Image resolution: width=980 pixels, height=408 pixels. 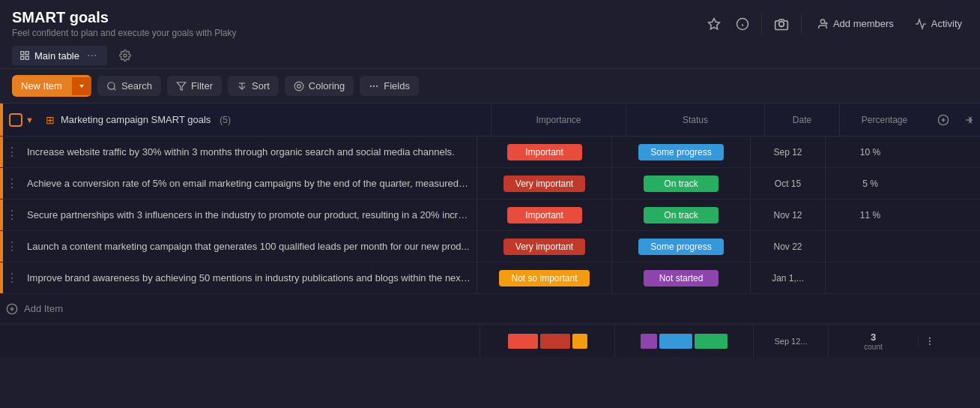 I want to click on sort-button: Sort, so click(x=253, y=86).